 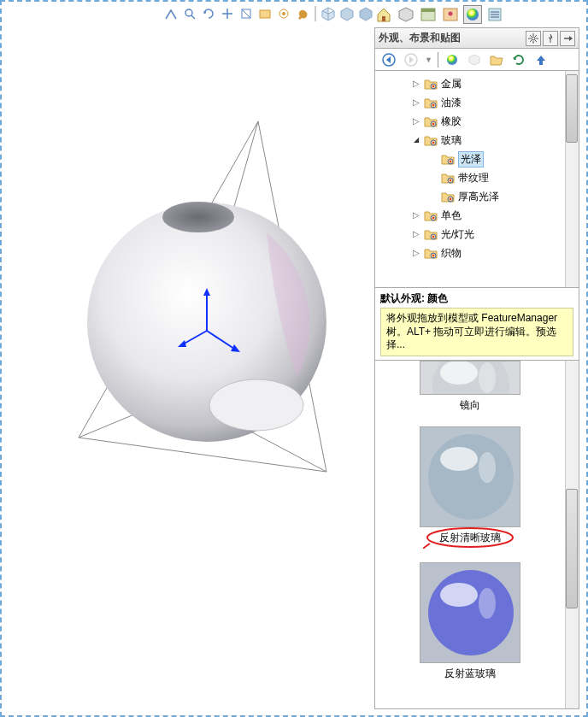 What do you see at coordinates (227, 14) in the screenshot?
I see `pan-icon` at bounding box center [227, 14].